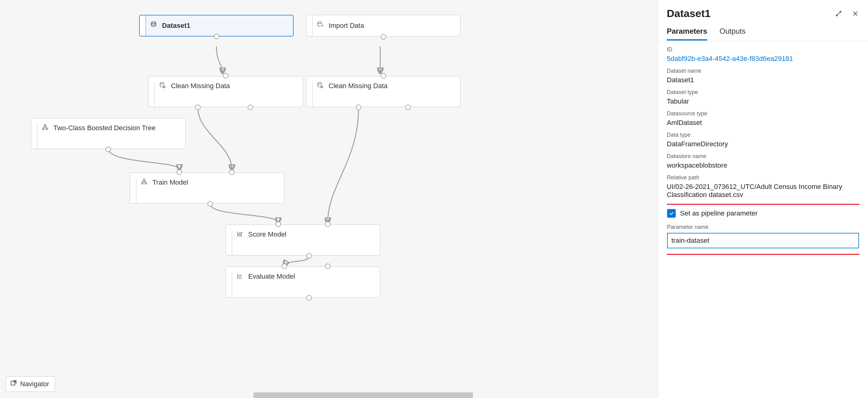 This screenshot has width=868, height=398. What do you see at coordinates (176, 26) in the screenshot?
I see `node-label: Dataset1` at bounding box center [176, 26].